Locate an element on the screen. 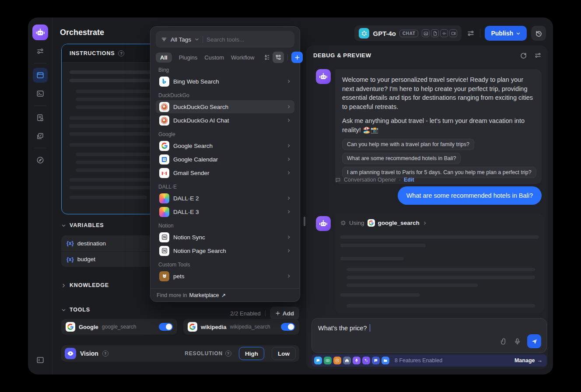 The height and width of the screenshot is (392, 581). document-capability-icon is located at coordinates (435, 33).